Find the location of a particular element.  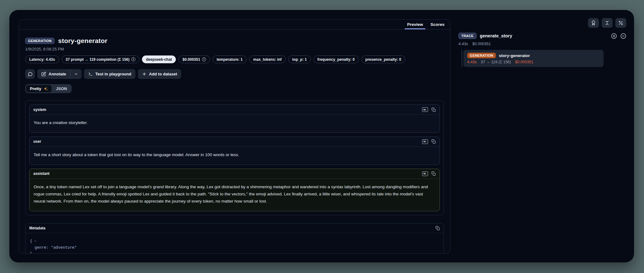

collapse-caret-icon is located at coordinates (35, 241).